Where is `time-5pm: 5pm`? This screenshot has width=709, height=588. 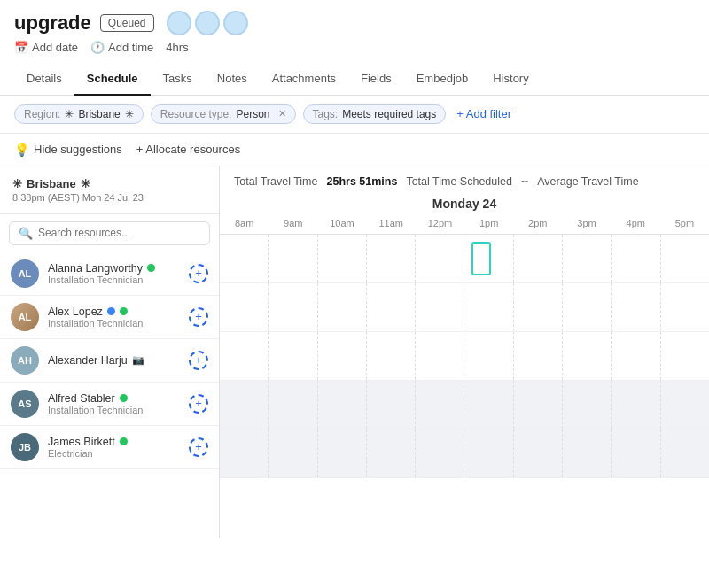
time-5pm: 5pm is located at coordinates (684, 223).